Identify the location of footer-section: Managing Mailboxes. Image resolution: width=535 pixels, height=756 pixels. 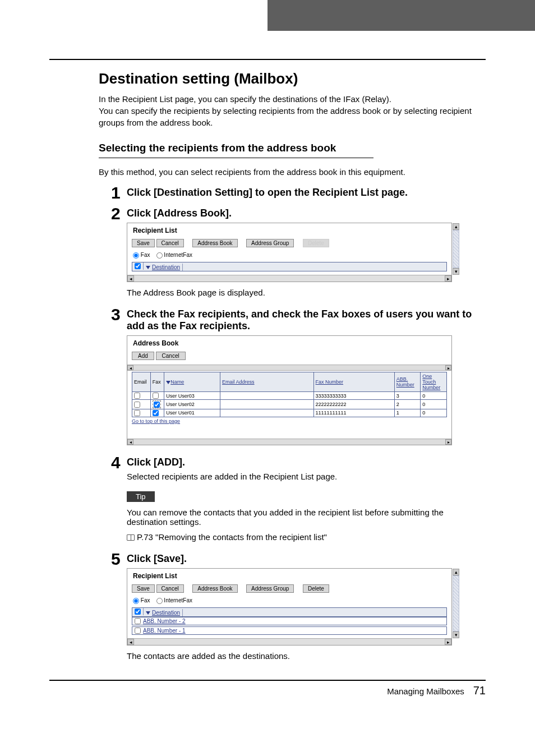
(426, 691).